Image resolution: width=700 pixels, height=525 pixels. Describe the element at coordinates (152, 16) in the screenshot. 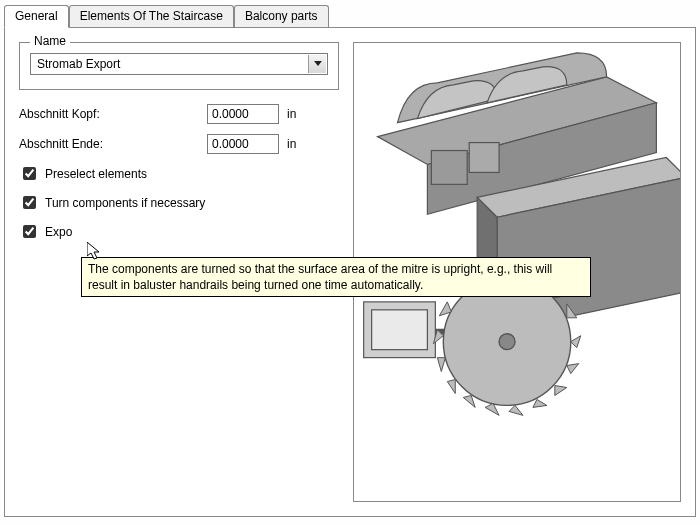

I see `tab-elements-label: Elements Of The Staircase` at that location.